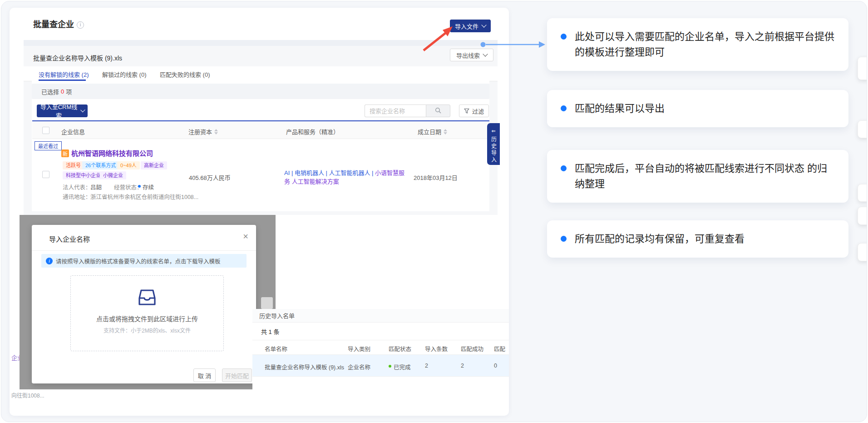 The width and height of the screenshot is (868, 423). What do you see at coordinates (144, 261) in the screenshot?
I see `modal-info-banner: 请按照导入模版的格式准备要导入的线索名单，点击下载导入模板` at bounding box center [144, 261].